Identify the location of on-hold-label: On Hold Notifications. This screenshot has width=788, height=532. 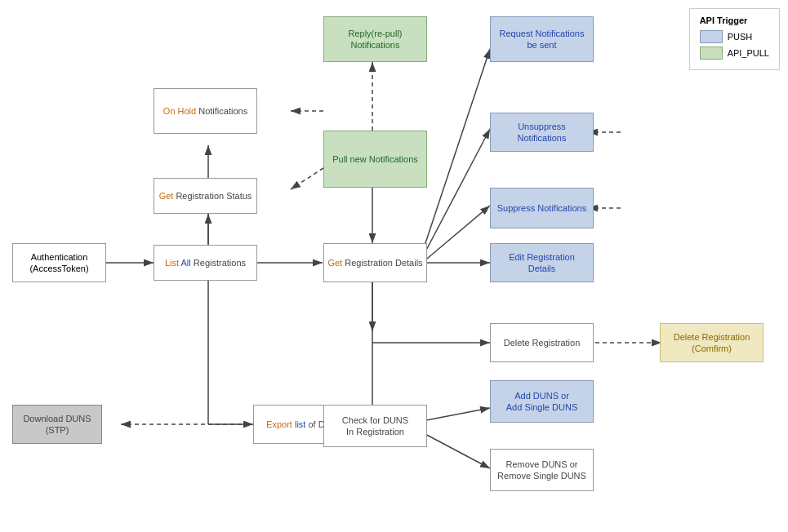
(206, 111).